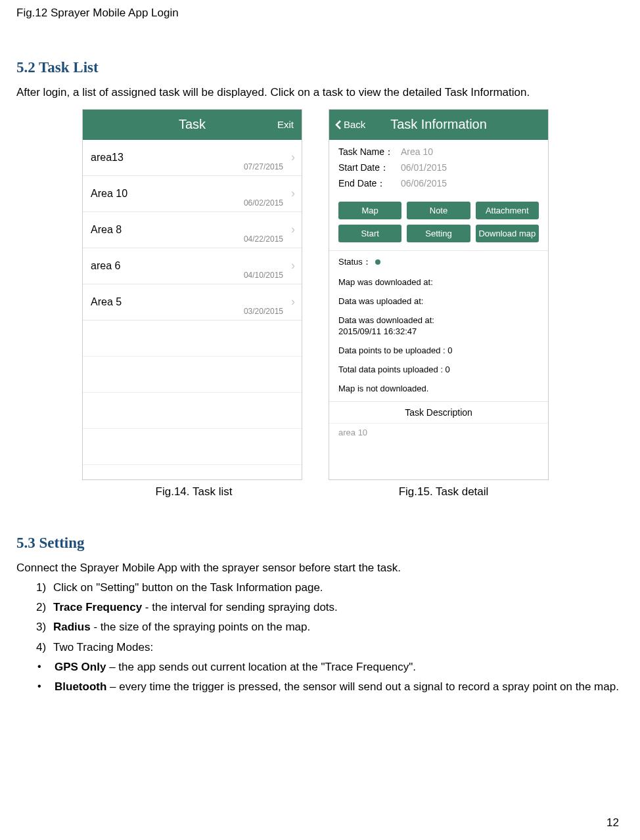 The height and width of the screenshot is (840, 640). Describe the element at coordinates (263, 203) in the screenshot. I see `task-row-date: 06/02/2015` at that location.